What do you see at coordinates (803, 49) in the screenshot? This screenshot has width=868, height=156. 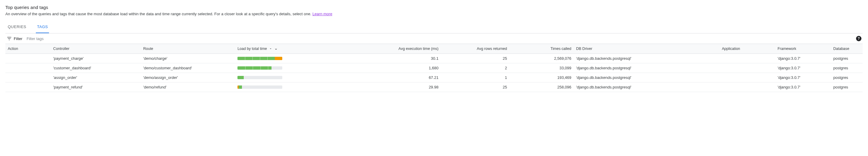 I see `col-framework: Framework` at bounding box center [803, 49].